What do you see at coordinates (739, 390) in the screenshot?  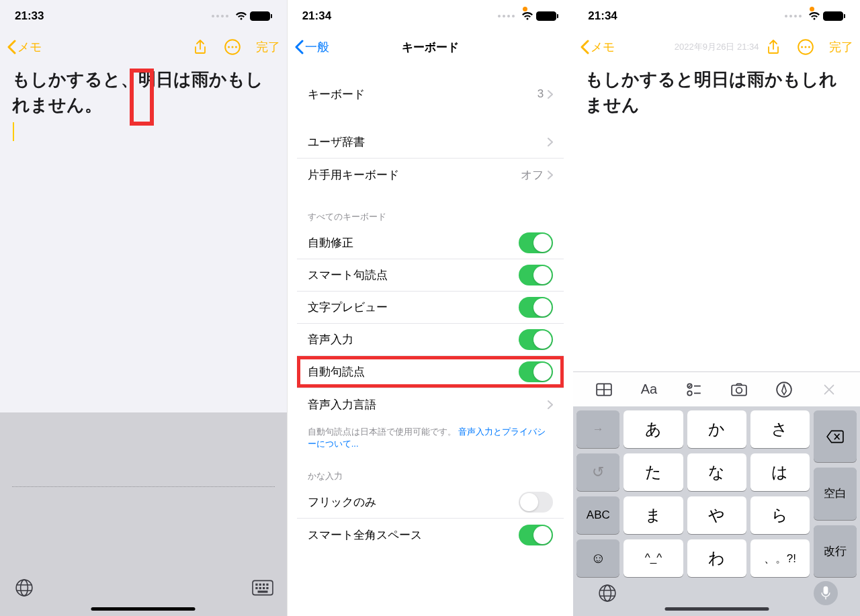 I see `camera-button` at bounding box center [739, 390].